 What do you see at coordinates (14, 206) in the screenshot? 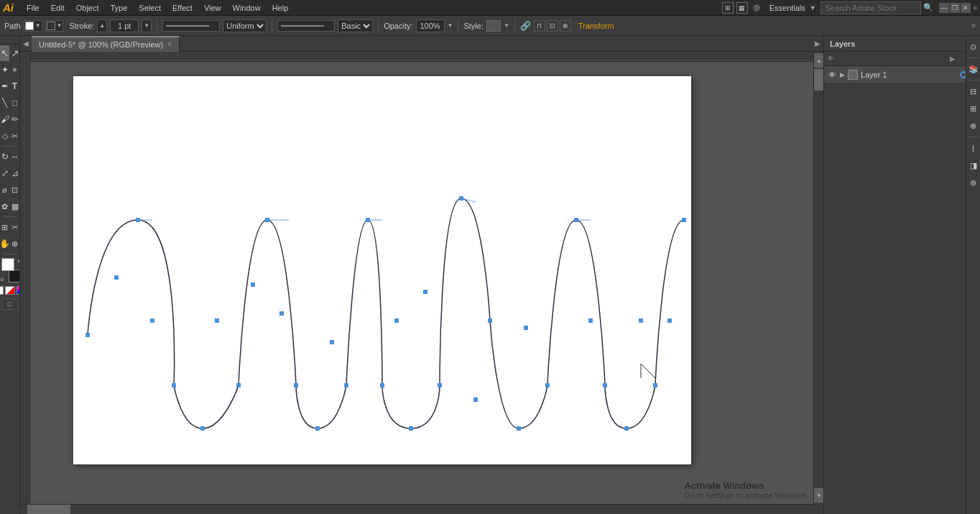
I see `column-graph-tool: ▦` at bounding box center [14, 206].